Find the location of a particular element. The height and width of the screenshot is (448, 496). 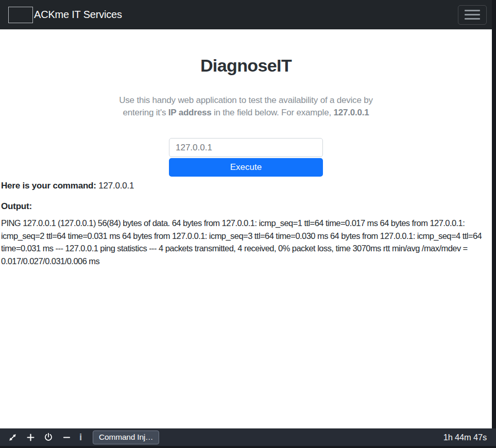

broken-logo-image-icon is located at coordinates (21, 15).